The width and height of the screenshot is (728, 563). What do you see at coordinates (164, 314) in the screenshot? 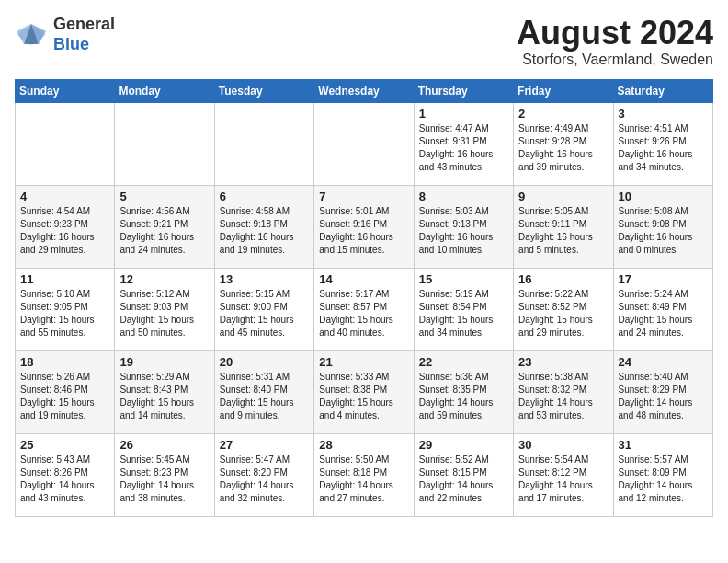
I see `day-info: Sunrise: 5:12 AM Sunset: 9:03 PM Dayligh…` at bounding box center [164, 314].